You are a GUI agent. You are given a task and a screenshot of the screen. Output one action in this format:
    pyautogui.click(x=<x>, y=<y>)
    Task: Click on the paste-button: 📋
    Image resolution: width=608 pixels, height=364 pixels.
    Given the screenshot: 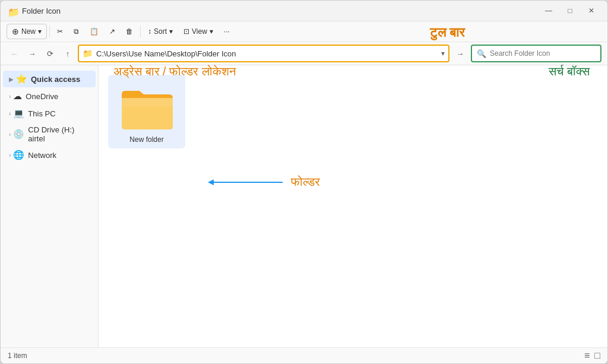 What is the action you would take?
    pyautogui.click(x=94, y=31)
    